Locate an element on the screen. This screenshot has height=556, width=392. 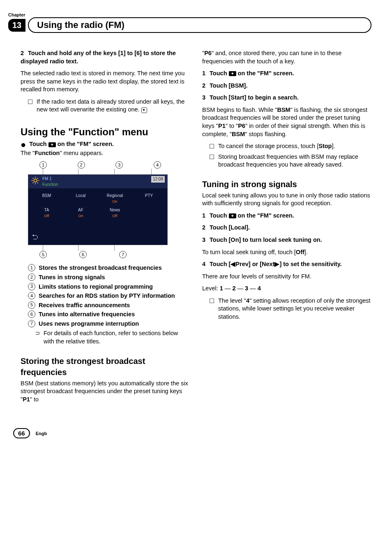
t-step4-body: There are four levels of sensitivity for… is located at coordinates (287, 277).